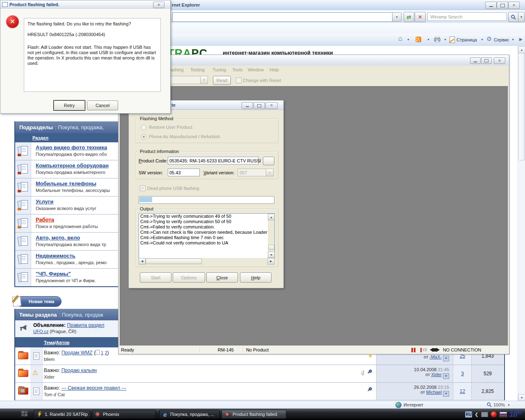  Describe the element at coordinates (45, 220) in the screenshot. I see `section-link: Работа` at that location.